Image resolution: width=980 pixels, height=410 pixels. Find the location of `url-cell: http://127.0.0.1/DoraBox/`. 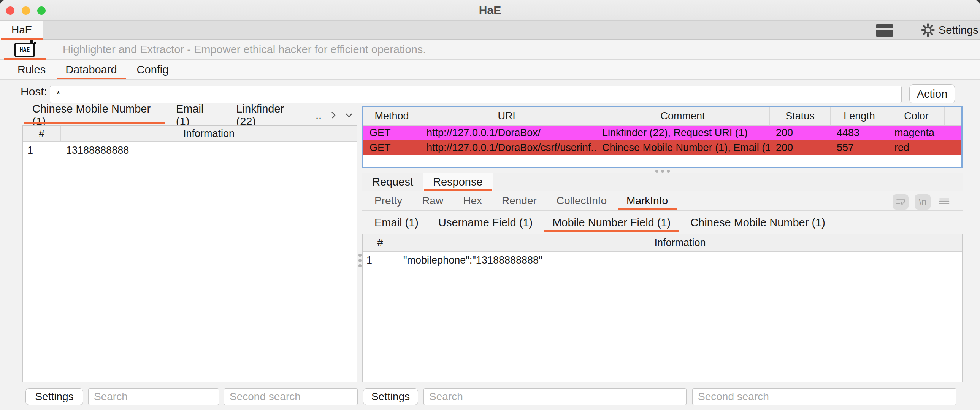

url-cell: http://127.0.0.1/DoraBox/ is located at coordinates (508, 133).